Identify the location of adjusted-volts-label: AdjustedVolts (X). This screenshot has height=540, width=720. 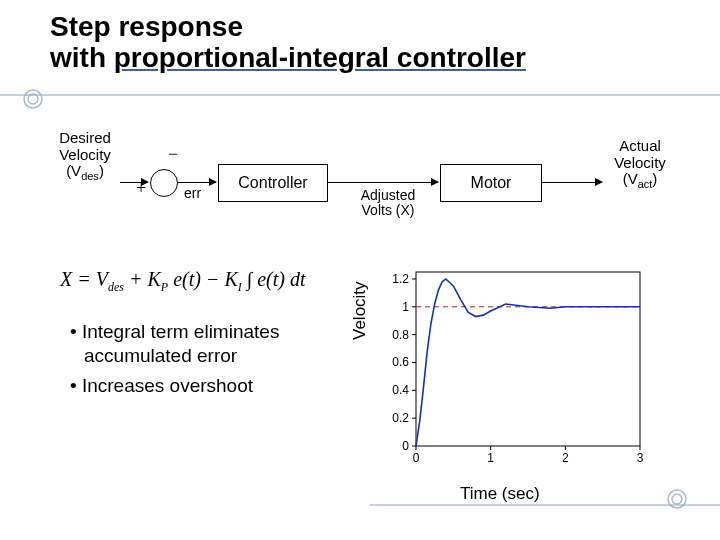
(388, 204).